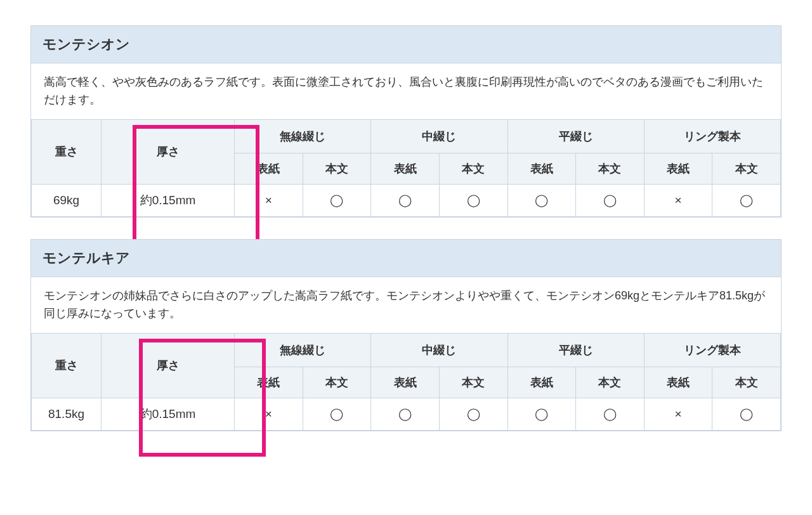 Image resolution: width=812 pixels, height=515 pixels. What do you see at coordinates (406, 259) in the screenshot?
I see `panel-title: モンテルキア` at bounding box center [406, 259].